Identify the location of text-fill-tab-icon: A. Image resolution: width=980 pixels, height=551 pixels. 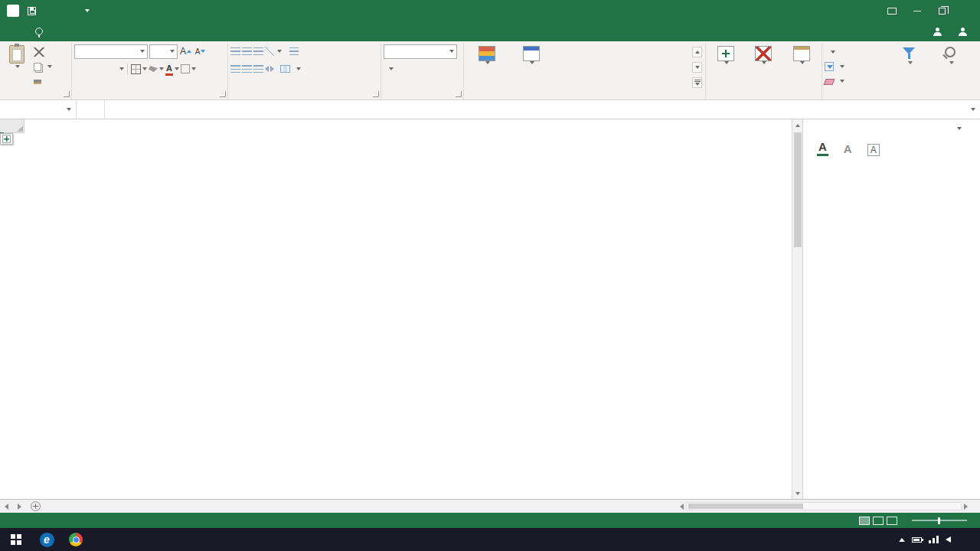
(822, 148).